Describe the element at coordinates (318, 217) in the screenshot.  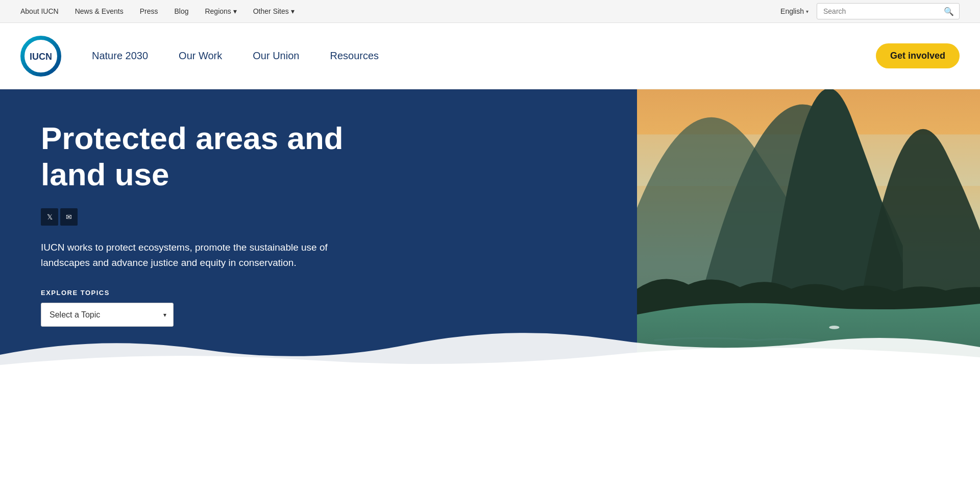
I see `social-share: 𝕏 ✉` at that location.